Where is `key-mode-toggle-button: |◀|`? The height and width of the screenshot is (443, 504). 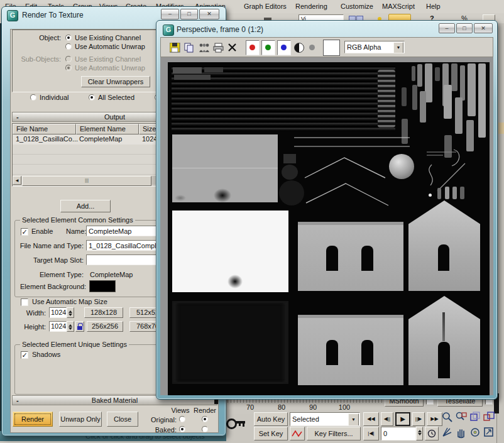
key-mode-toggle-button: |◀| is located at coordinates (371, 434).